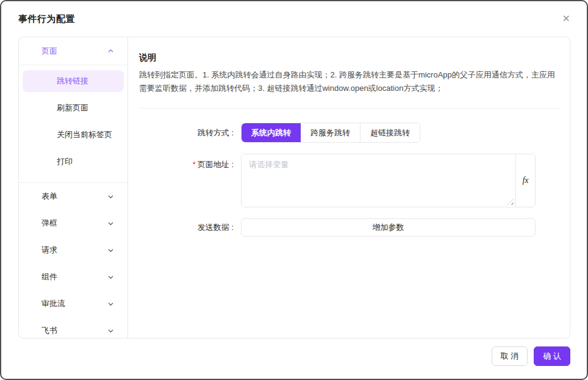 The image size is (588, 380). What do you see at coordinates (73, 250) in the screenshot?
I see `sidebar-group-header-request: 请求` at bounding box center [73, 250].